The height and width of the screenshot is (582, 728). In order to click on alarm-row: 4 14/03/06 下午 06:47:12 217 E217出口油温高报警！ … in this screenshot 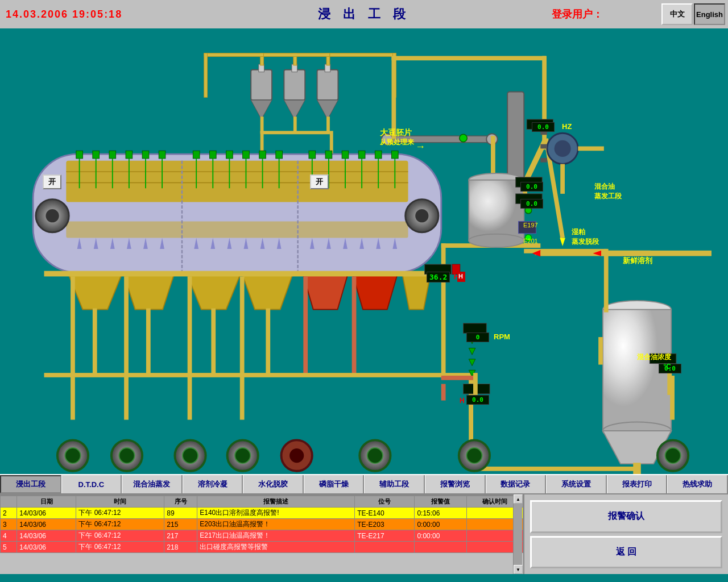, I will do `click(262, 536)`.